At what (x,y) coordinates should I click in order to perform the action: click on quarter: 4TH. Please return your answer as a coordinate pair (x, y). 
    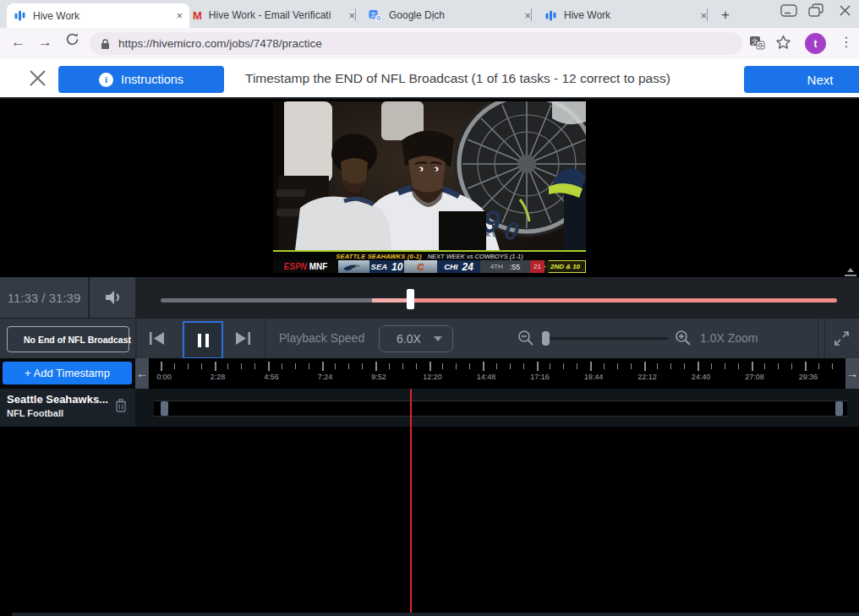
    Looking at the image, I should click on (497, 267).